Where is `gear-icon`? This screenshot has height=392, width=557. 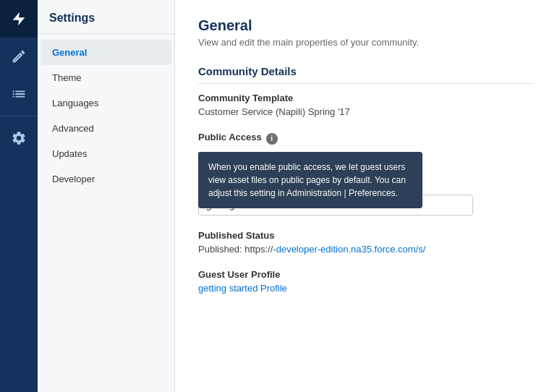
gear-icon is located at coordinates (19, 138).